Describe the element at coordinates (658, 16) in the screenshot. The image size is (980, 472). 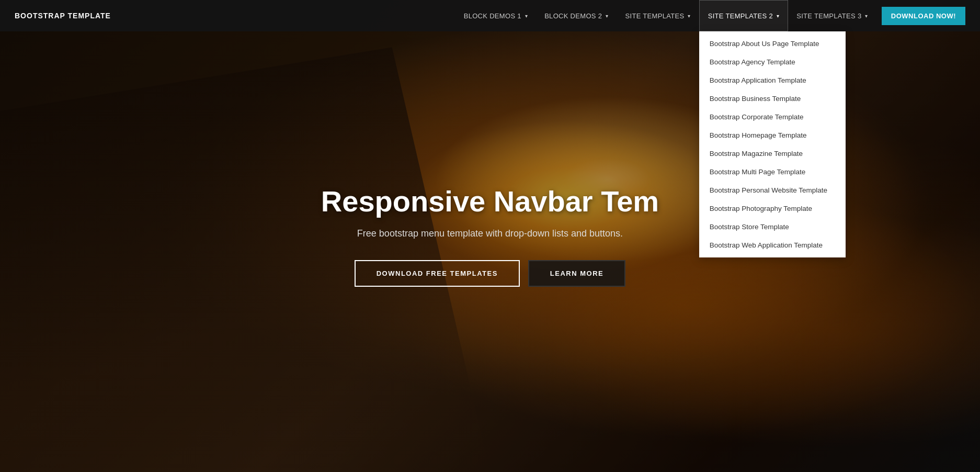
I see `nav-item-site-templates: SITE TEMPLATES ▾` at that location.